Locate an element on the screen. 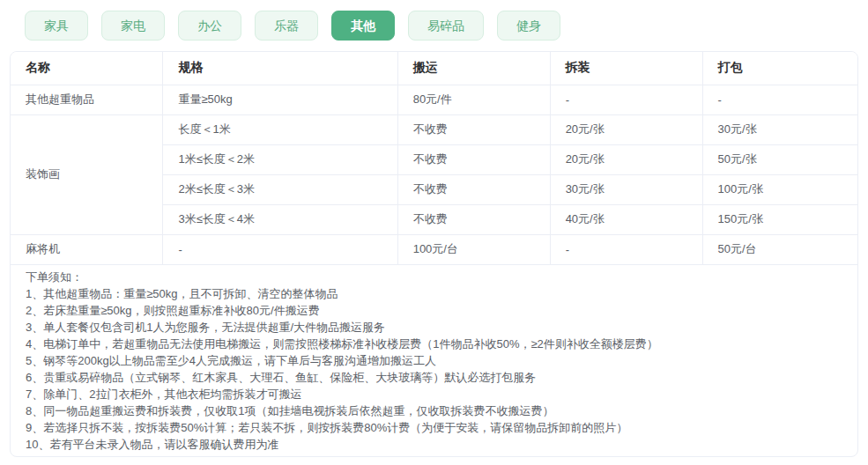  category-tab-4: 乐器 is located at coordinates (286, 26).